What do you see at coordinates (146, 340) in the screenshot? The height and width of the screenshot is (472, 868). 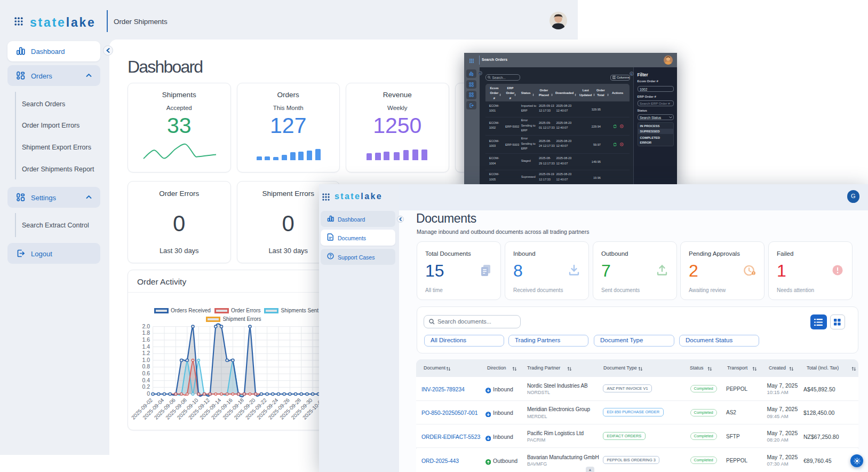 I see `svg-text: 1.6` at bounding box center [146, 340].